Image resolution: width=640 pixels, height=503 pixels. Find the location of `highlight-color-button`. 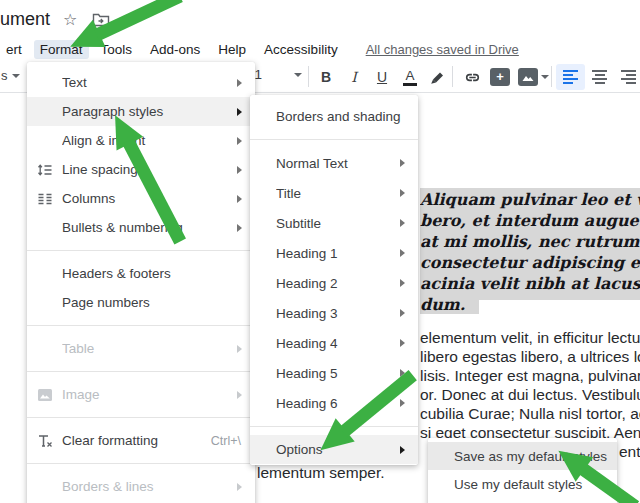

highlight-color-button is located at coordinates (438, 77).